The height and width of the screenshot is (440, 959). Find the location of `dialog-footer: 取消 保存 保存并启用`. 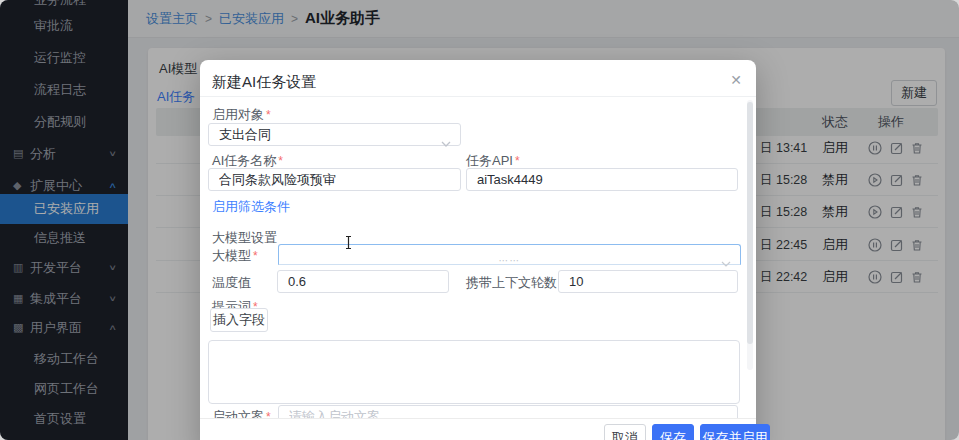

dialog-footer: 取消 保存 保存并启用 is located at coordinates (478, 429).